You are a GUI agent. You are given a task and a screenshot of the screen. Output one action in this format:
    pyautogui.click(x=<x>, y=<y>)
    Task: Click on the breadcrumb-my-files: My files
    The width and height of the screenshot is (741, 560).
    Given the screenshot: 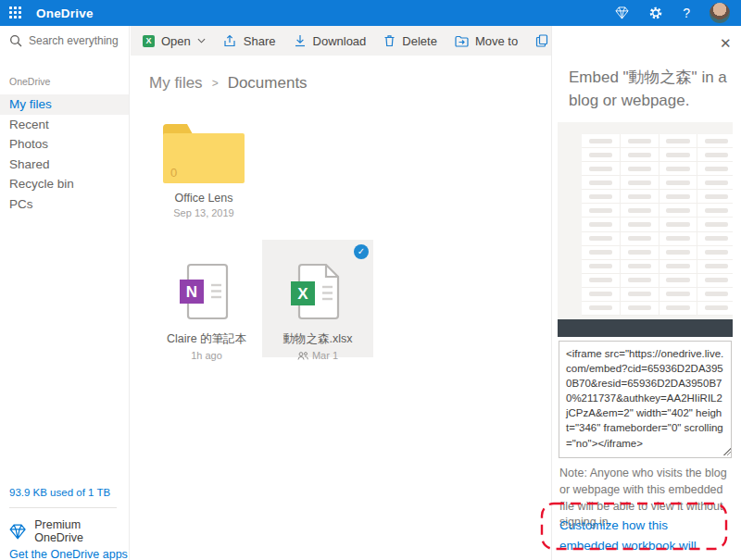 What is the action you would take?
    pyautogui.click(x=176, y=83)
    